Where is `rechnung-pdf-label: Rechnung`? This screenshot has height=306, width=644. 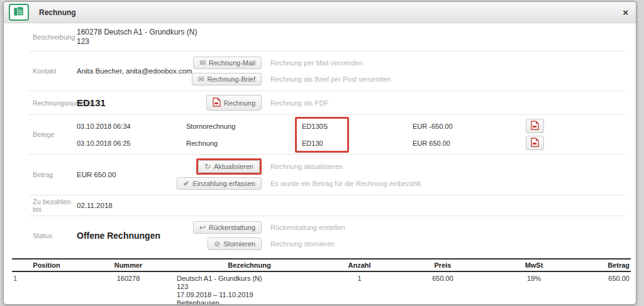
rechnung-pdf-label: Rechnung is located at coordinates (240, 103).